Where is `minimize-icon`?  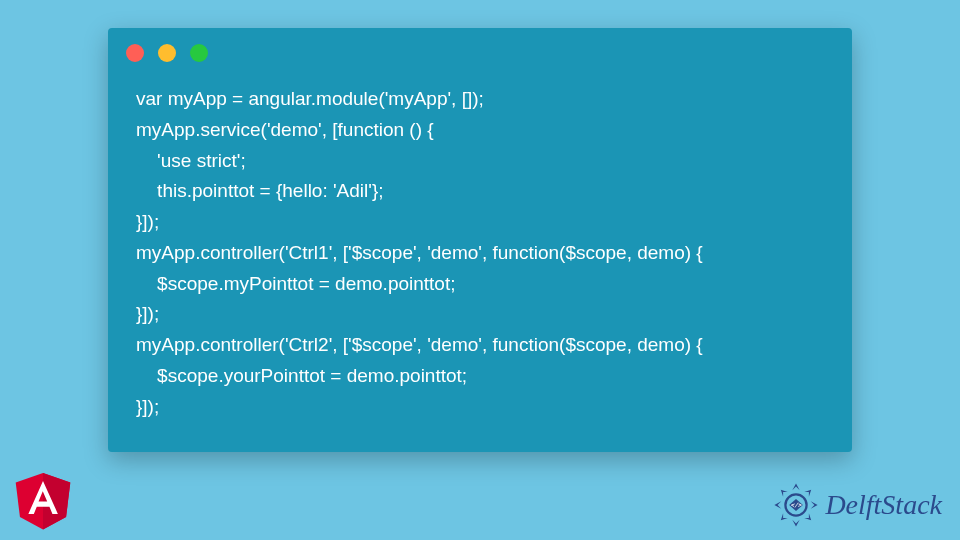
minimize-icon is located at coordinates (167, 53).